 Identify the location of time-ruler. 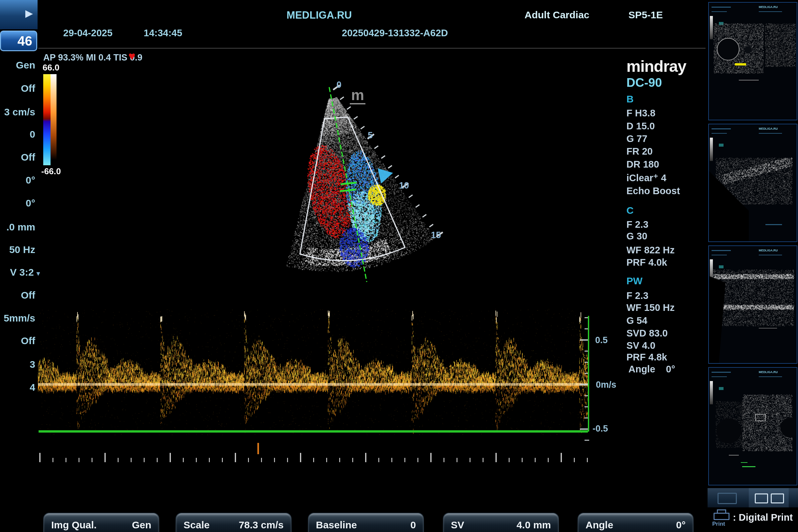
(314, 457).